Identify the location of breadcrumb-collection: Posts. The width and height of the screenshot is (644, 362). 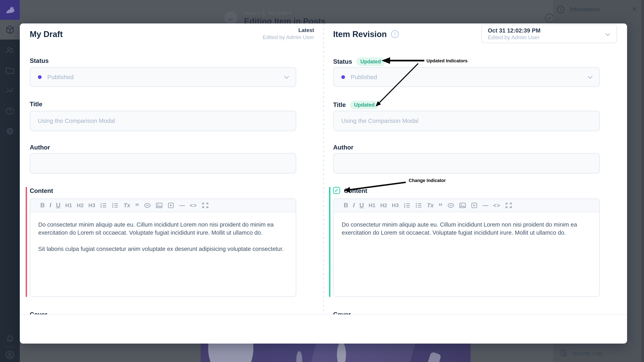
(250, 13).